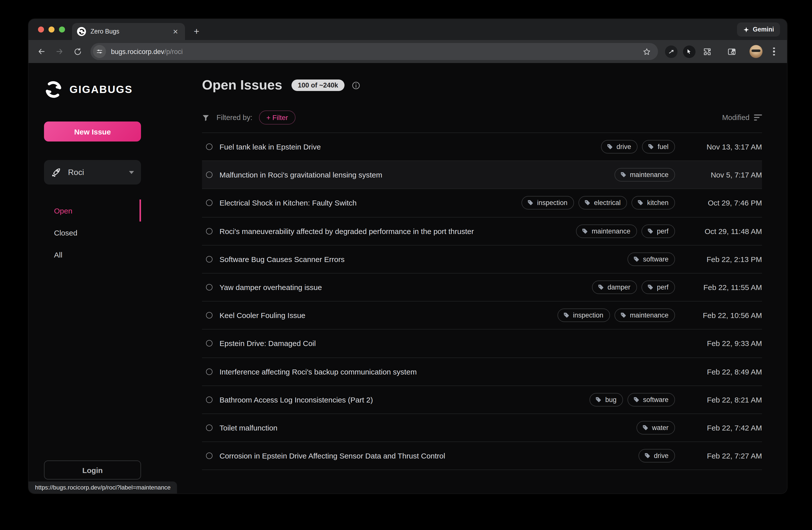 This screenshot has height=530, width=812. What do you see at coordinates (671, 51) in the screenshot?
I see `extension-swoosh-icon` at bounding box center [671, 51].